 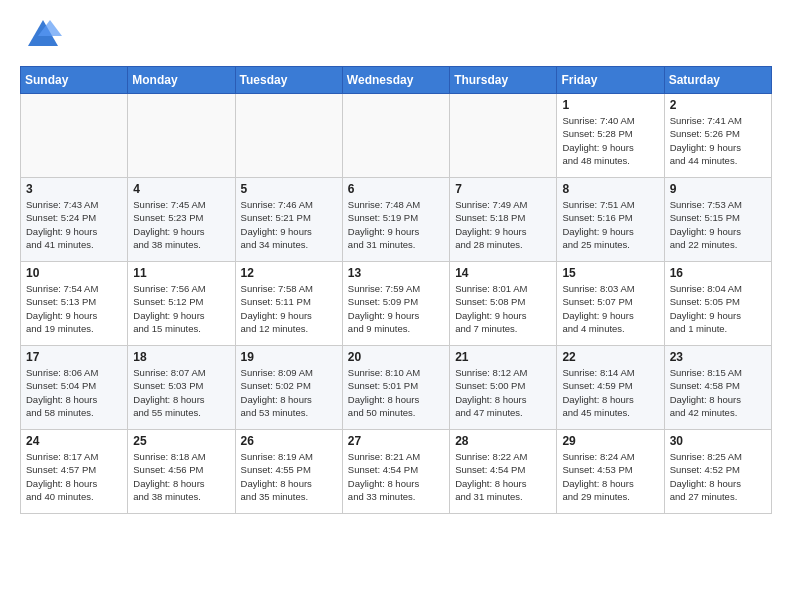 I want to click on day-info: Sunrise: 8:24 AM Sunset: 4:53 PM Dayligh…, so click(x=610, y=476).